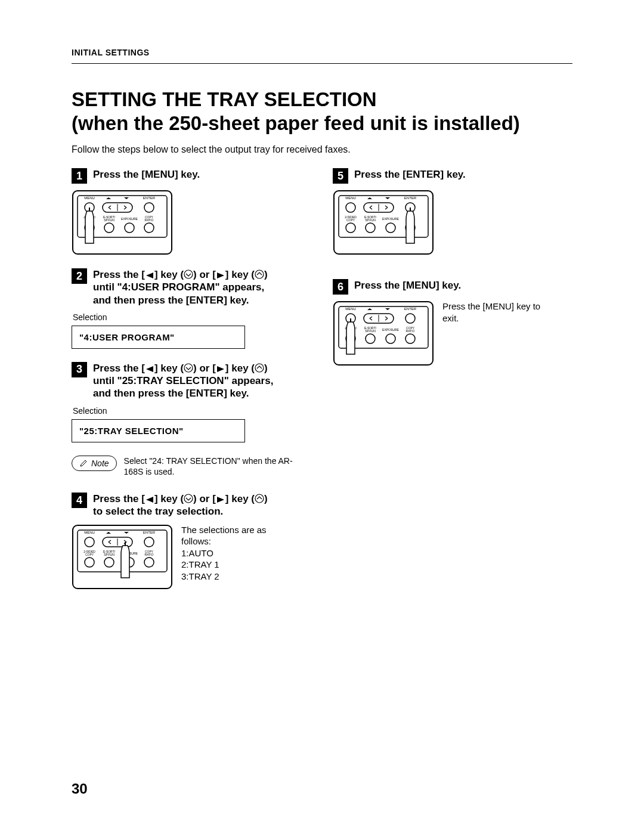 This screenshot has width=644, height=833. Describe the element at coordinates (224, 99) in the screenshot. I see `title-line-1: SETTING THE TRAY SELECTION` at that location.